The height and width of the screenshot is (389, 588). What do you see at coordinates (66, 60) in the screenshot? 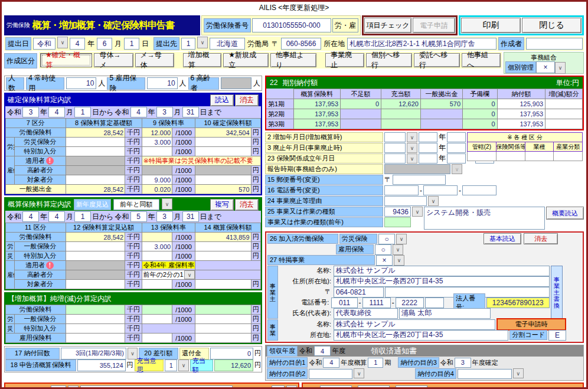
I see `category-settled-estimate-button: ★確定・概算` at bounding box center [66, 60].